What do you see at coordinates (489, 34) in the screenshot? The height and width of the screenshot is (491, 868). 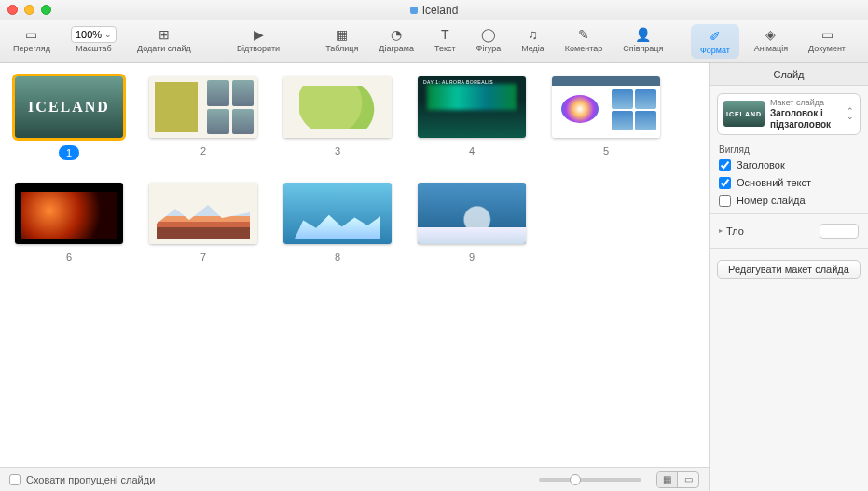 I see `shape-icon: ◯` at bounding box center [489, 34].